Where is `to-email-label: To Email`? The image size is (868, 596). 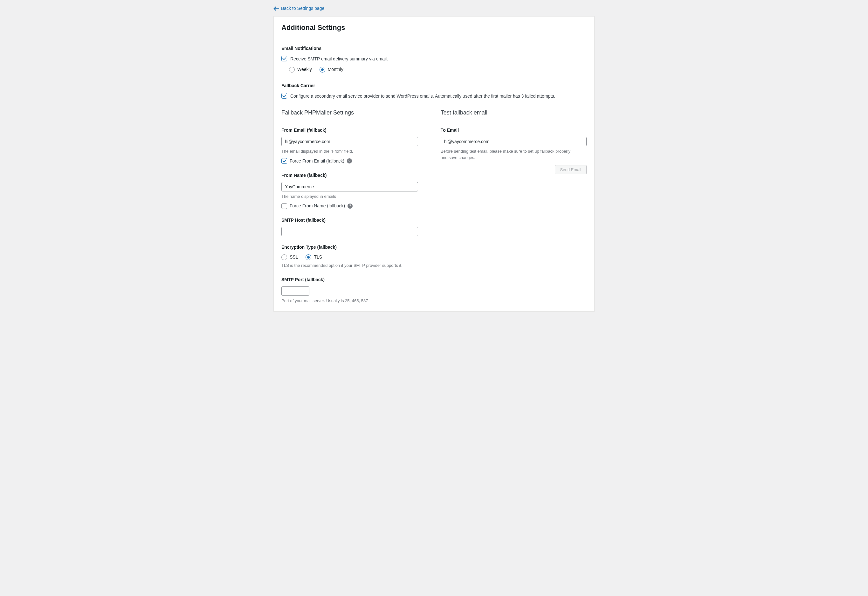 to-email-label: To Email is located at coordinates (514, 130).